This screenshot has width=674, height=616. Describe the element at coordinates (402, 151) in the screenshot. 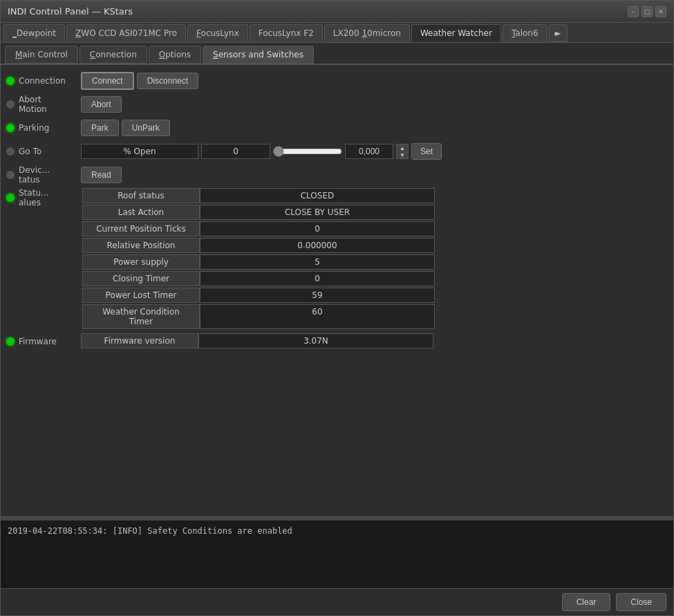

I see `goto-spinner: ▲ ▼` at that location.